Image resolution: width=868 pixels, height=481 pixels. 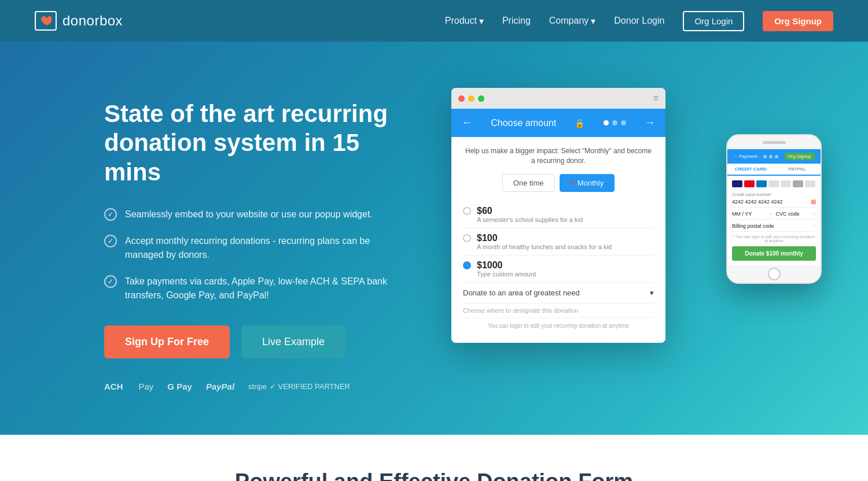 What do you see at coordinates (751, 170) in the screenshot?
I see `tab-credit-card: CREDIT CARD` at bounding box center [751, 170].